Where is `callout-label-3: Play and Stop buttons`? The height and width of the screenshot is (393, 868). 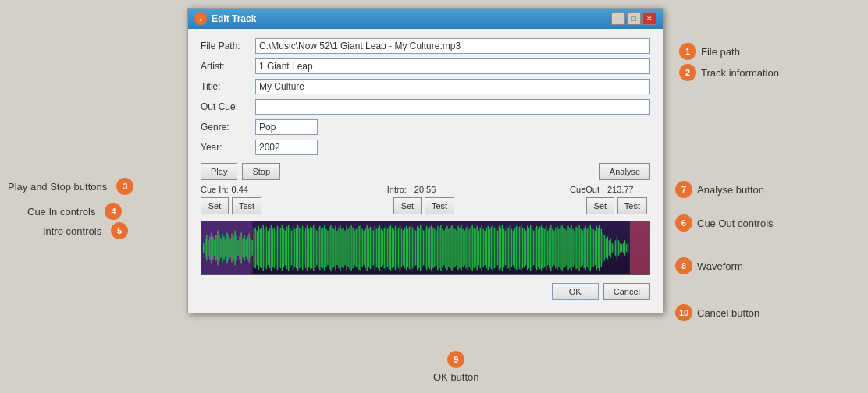
callout-label-3: Play and Stop buttons is located at coordinates (58, 187).